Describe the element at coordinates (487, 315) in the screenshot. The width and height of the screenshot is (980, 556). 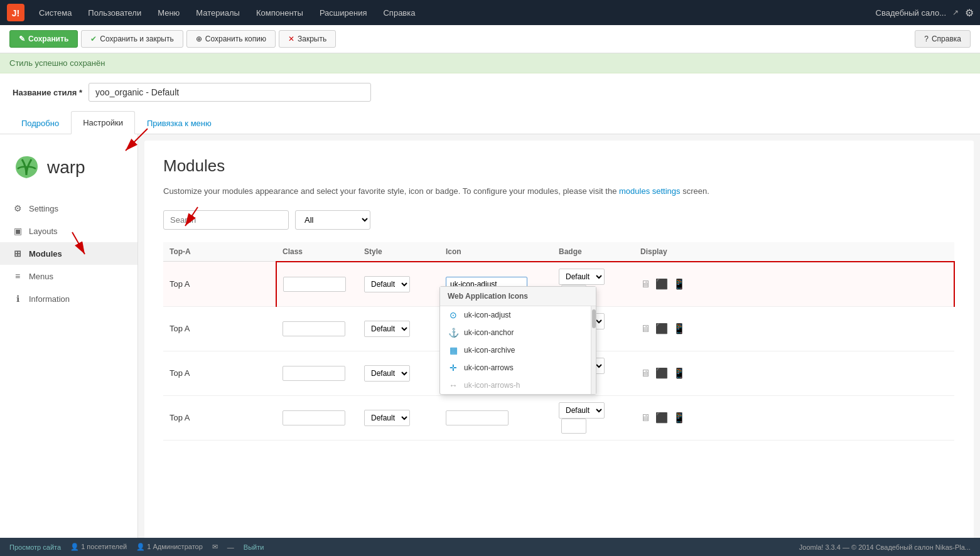
I see `icon-label: uk-icon-adjust` at that location.